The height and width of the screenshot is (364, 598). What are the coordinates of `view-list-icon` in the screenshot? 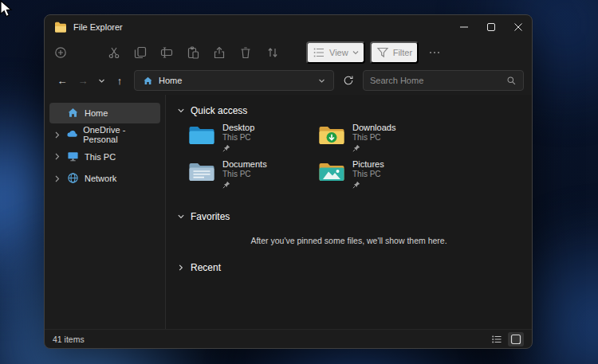 It's located at (319, 53).